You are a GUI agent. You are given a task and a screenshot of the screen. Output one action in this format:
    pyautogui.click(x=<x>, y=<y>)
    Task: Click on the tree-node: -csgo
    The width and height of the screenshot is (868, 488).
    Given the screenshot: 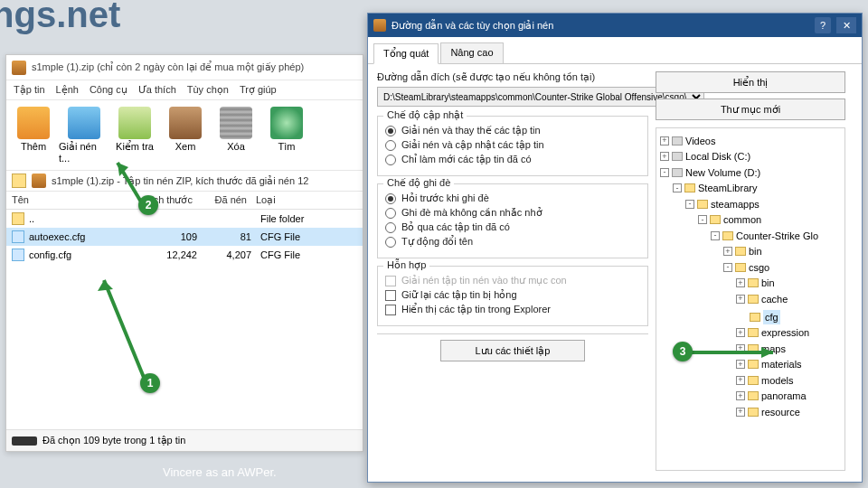 What is the action you would take?
    pyautogui.click(x=750, y=267)
    